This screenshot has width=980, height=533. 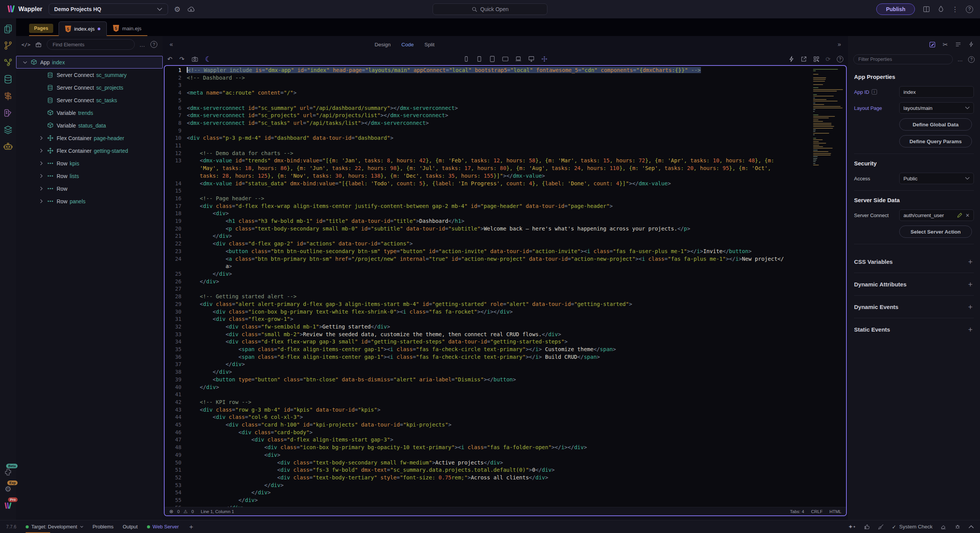 What do you see at coordinates (90, 151) in the screenshot?
I see `tree-item-getting-started: Flex Containergetting-started` at bounding box center [90, 151].